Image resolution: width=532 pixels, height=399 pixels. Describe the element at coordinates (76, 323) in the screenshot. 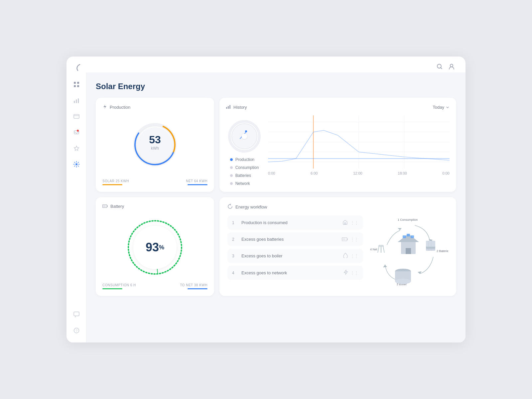

I see `sidebar-bottom: ?` at that location.